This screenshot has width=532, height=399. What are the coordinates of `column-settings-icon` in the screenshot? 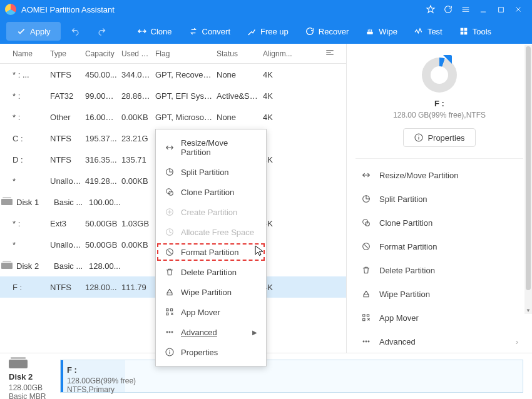 It's located at (332, 54).